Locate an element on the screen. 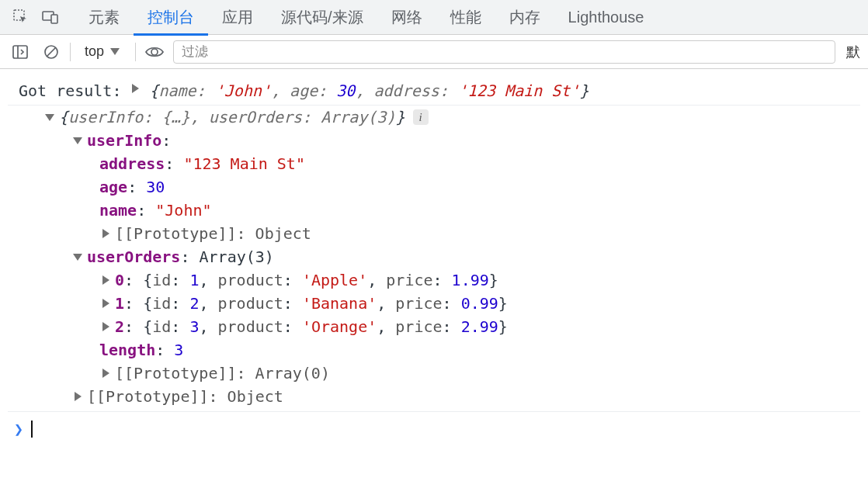 This screenshot has width=868, height=495. toggle-sidebar-icon is located at coordinates (20, 52).